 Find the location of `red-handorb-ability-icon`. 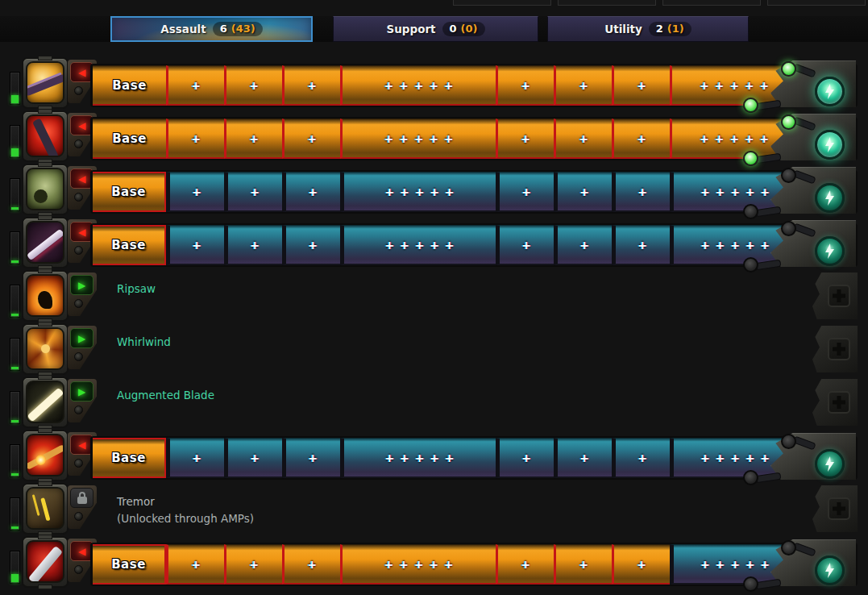

red-handorb-ability-icon is located at coordinates (45, 455).